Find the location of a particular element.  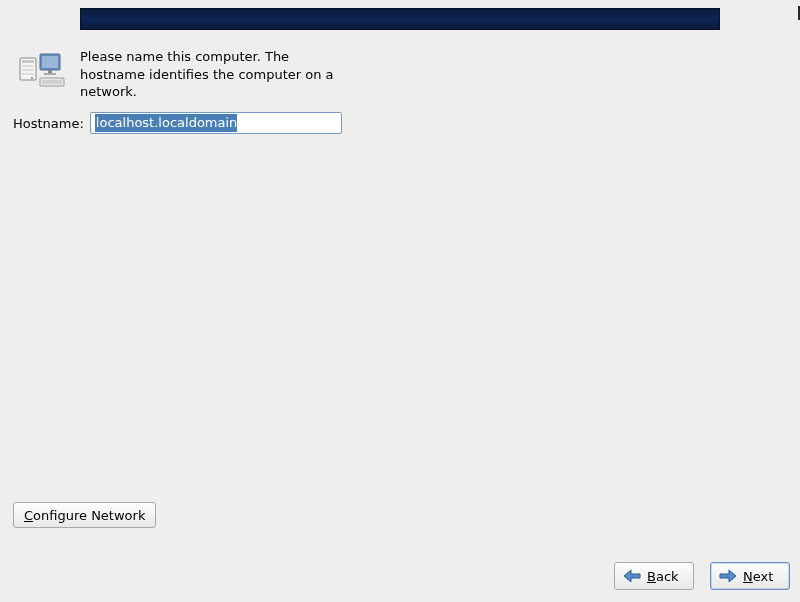

back-button: Back is located at coordinates (654, 576).